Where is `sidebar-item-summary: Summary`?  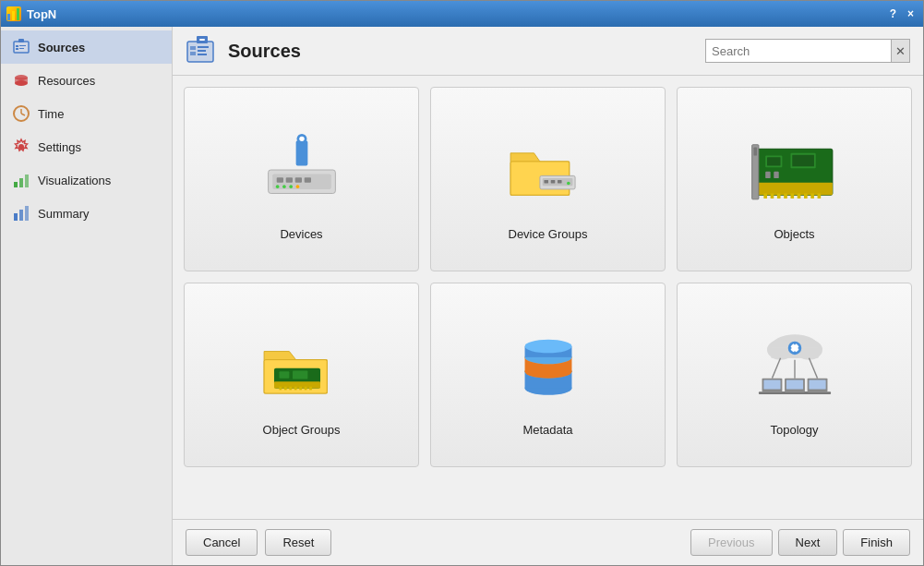
sidebar-item-summary: Summary is located at coordinates (87, 213).